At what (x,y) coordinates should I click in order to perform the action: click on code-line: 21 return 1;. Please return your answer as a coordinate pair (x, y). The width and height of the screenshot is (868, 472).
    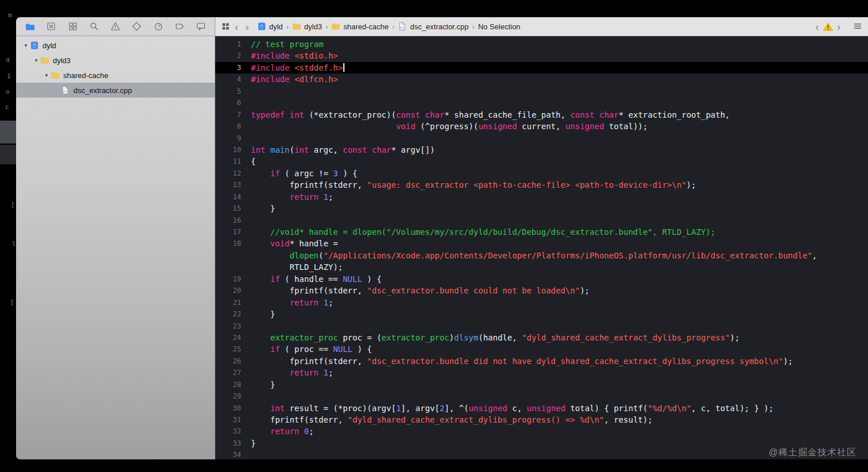
    Looking at the image, I should click on (542, 303).